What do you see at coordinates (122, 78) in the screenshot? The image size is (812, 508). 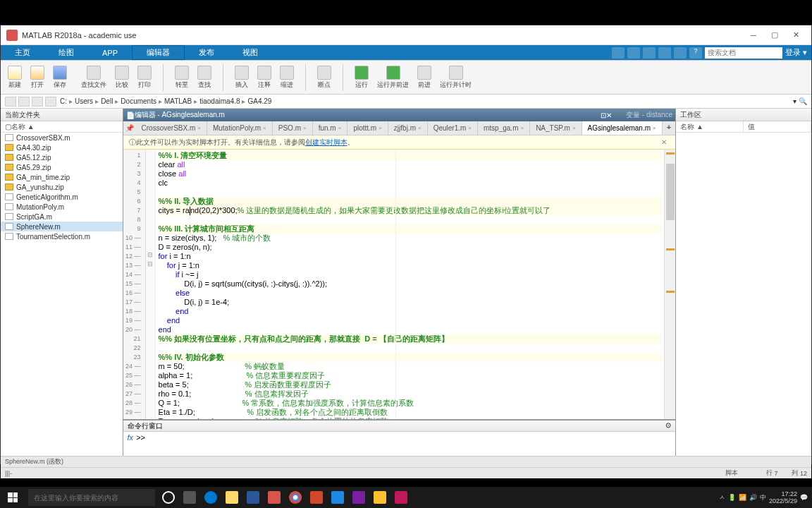 I see `compare-button: 比较` at bounding box center [122, 78].